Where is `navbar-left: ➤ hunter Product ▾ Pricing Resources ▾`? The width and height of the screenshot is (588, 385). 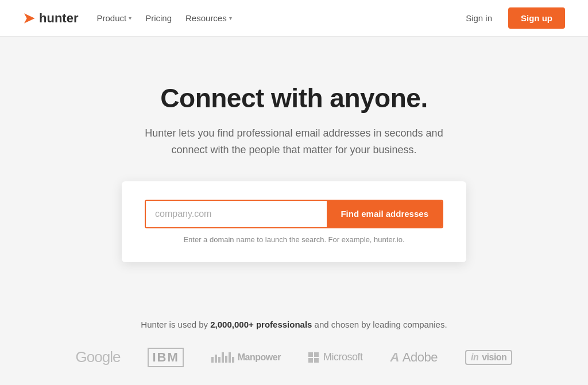
navbar-left: ➤ hunter Product ▾ Pricing Resources ▾ is located at coordinates (127, 18).